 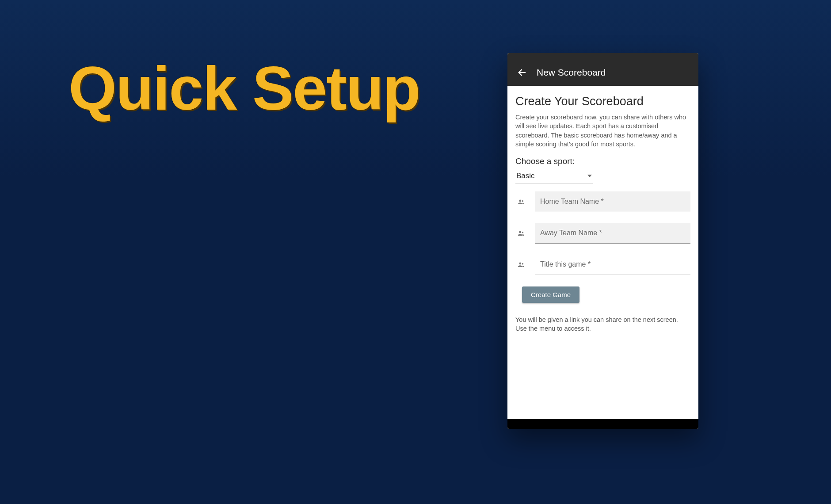 What do you see at coordinates (603, 325) in the screenshot?
I see `footer-note: You will be given a link you can share o…` at bounding box center [603, 325].